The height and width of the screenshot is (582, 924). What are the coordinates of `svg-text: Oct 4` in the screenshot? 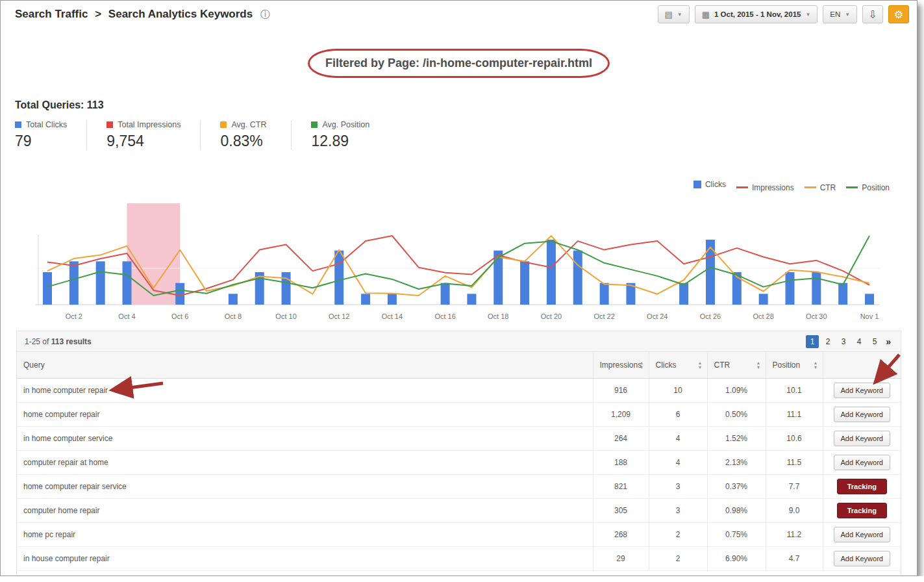 It's located at (127, 316).